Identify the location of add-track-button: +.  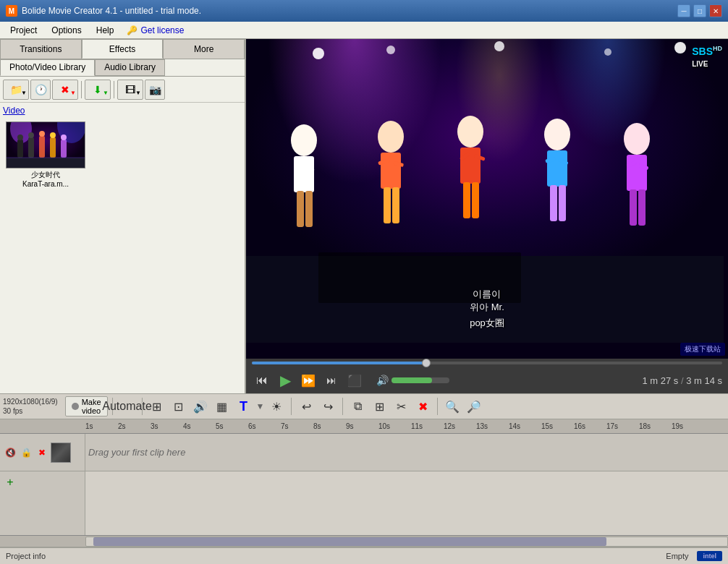
(10, 482).